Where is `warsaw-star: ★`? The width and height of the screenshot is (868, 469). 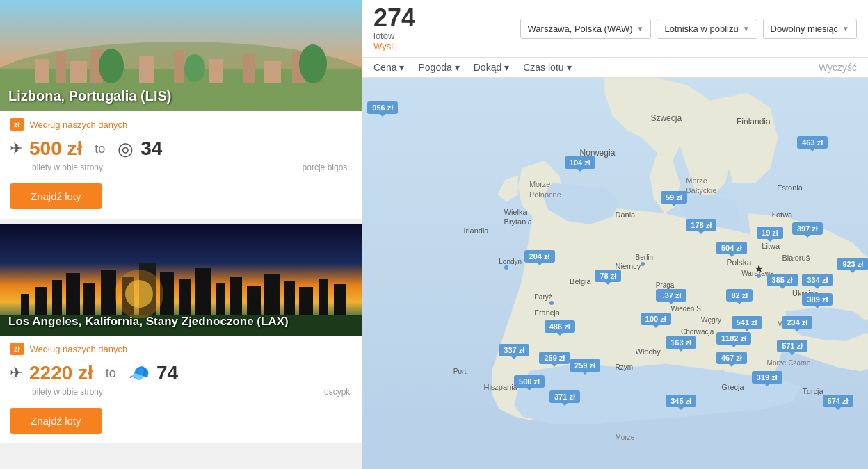
warsaw-star: ★ is located at coordinates (759, 268).